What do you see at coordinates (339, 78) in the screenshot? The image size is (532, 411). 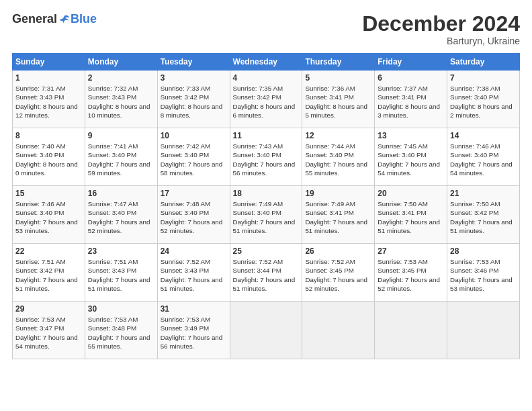 I see `day-number: 5` at bounding box center [339, 78].